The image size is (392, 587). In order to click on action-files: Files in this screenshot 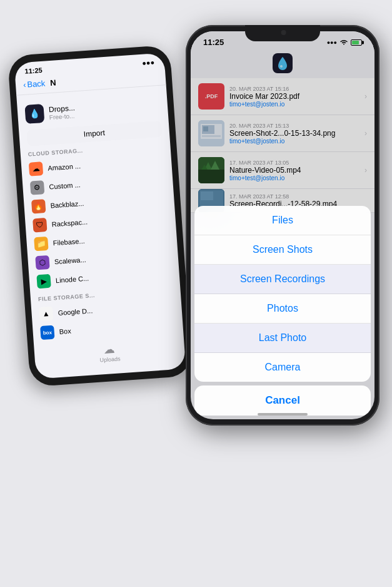, I will do `click(283, 220)`.